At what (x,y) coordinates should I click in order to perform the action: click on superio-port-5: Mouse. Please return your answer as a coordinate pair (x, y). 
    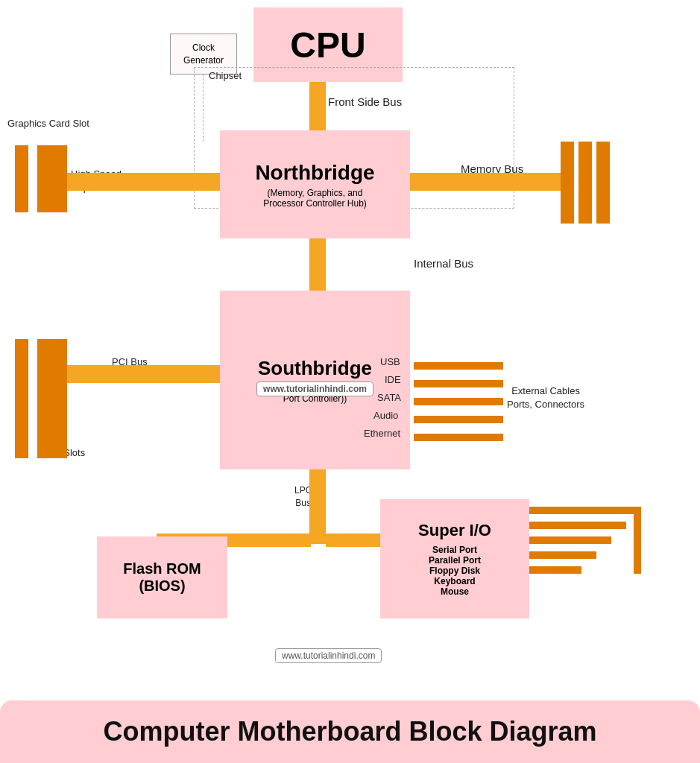
    Looking at the image, I should click on (455, 592).